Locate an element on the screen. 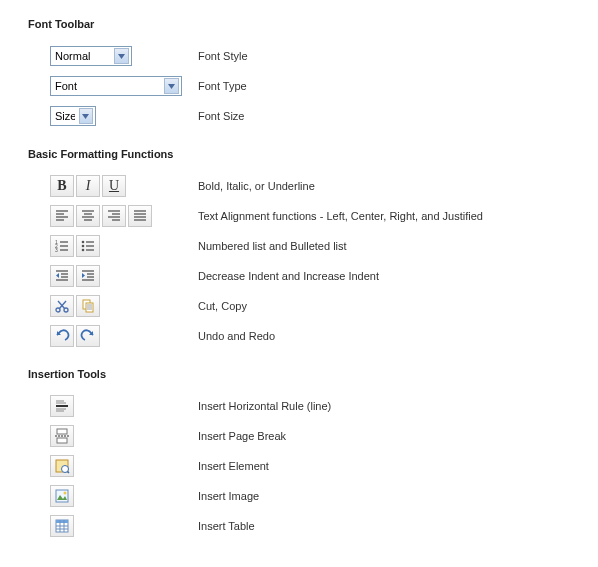 Image resolution: width=598 pixels, height=567 pixels. font-style-value: Normal is located at coordinates (72, 56).